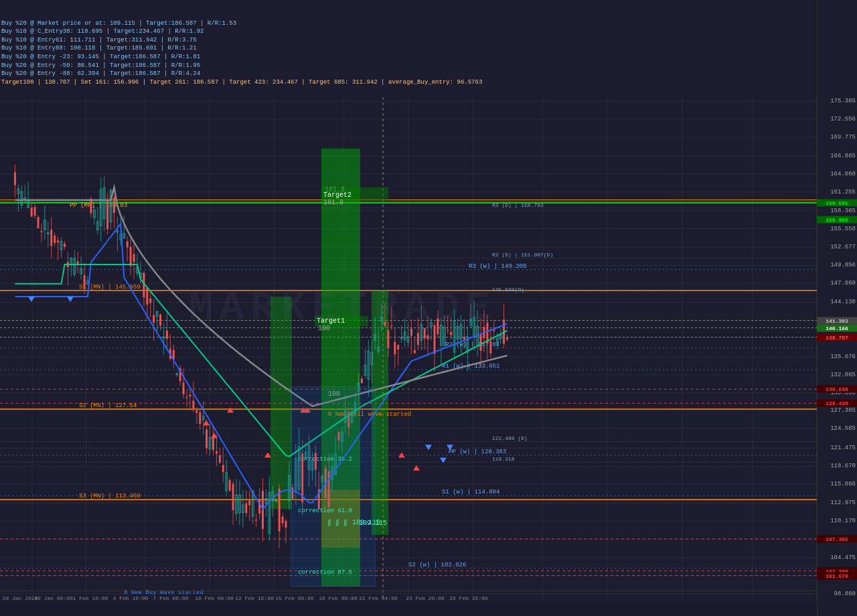  I want to click on time-label: 21 Feb 04:00, so click(378, 599).